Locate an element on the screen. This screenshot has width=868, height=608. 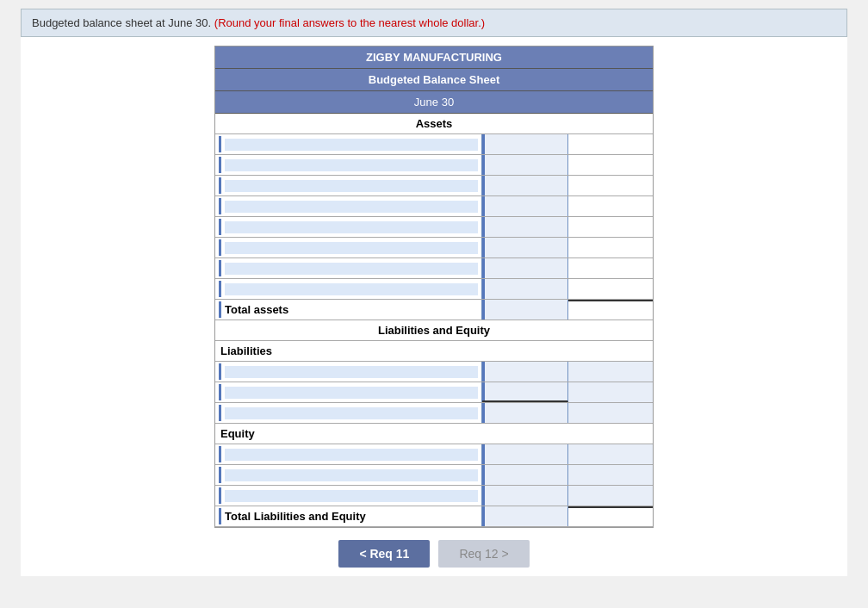
prev-button: < Req 11 is located at coordinates (384, 554).